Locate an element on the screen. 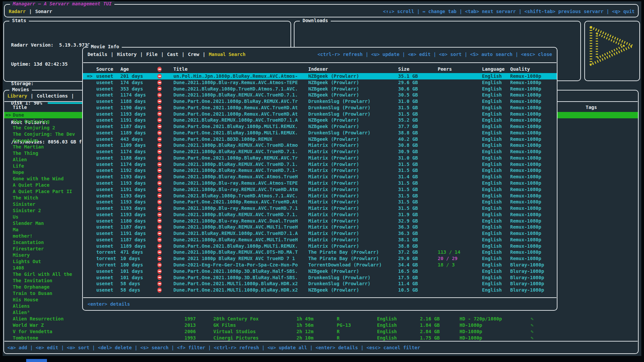 Image resolution: width=644 pixels, height=362 pixels. release-row: torrent 180 days Dune-2021-Eng-Fre-Ger-I… is located at coordinates (320, 265).